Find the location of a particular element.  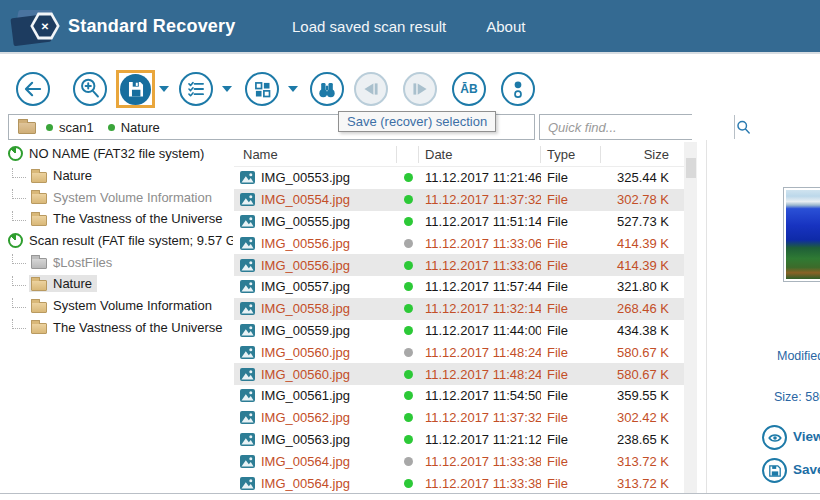

encoding-ab-button: ĀB is located at coordinates (469, 89).